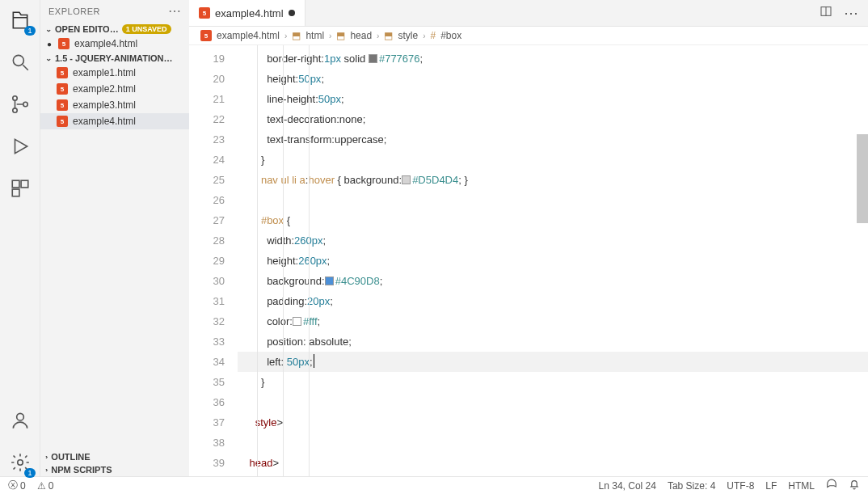 Image resolution: width=868 pixels, height=494 pixels. Describe the element at coordinates (23, 486) in the screenshot. I see `errors-value: 0` at that location.